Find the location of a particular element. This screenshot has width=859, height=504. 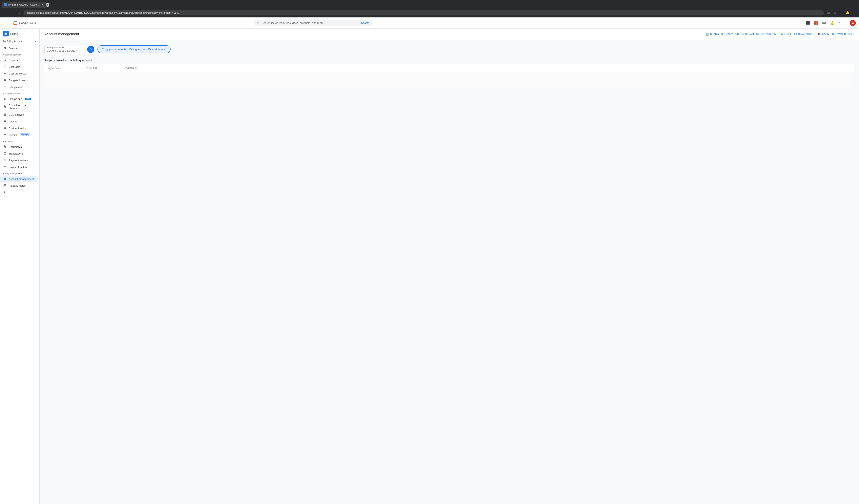

billing-id-card: Billing account ID 01A784-C191B0-EDCE27 is located at coordinates (64, 49).